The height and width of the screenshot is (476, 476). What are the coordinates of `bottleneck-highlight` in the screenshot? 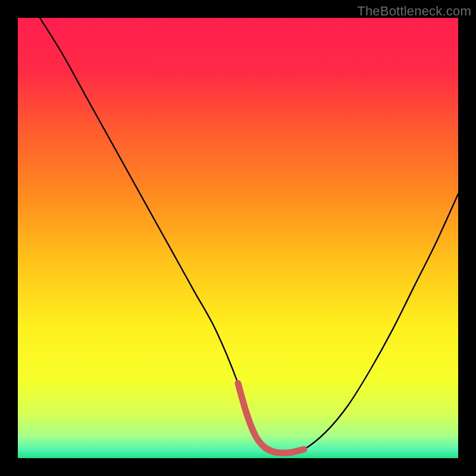 It's located at (271, 418).